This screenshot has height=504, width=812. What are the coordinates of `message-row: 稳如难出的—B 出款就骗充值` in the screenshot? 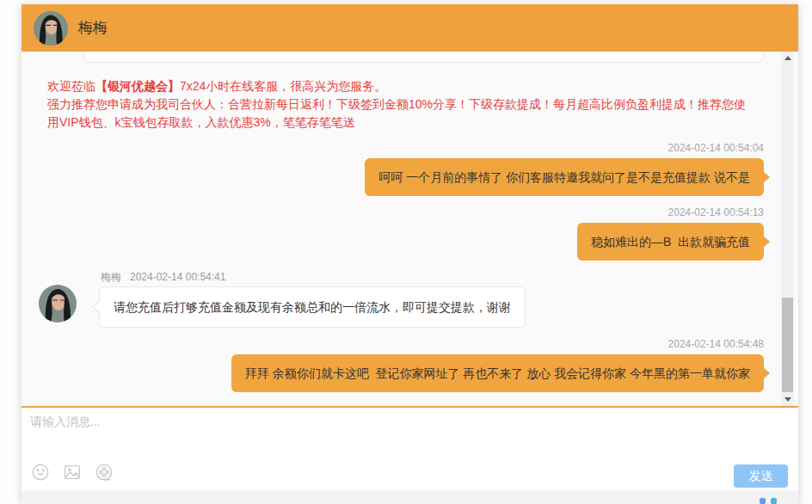 It's located at (401, 242).